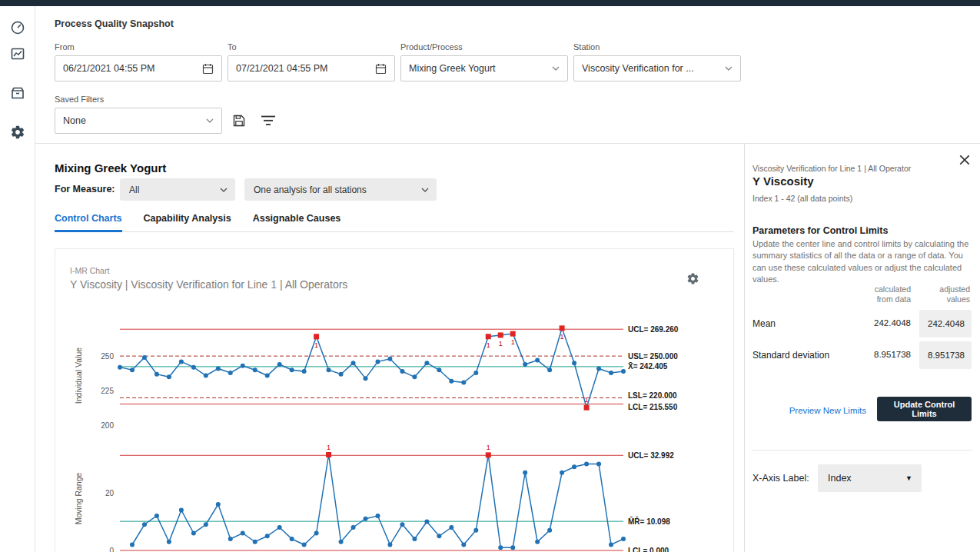 This screenshot has height=552, width=980. Describe the element at coordinates (111, 549) in the screenshot. I see `svg-text: 0` at that location.